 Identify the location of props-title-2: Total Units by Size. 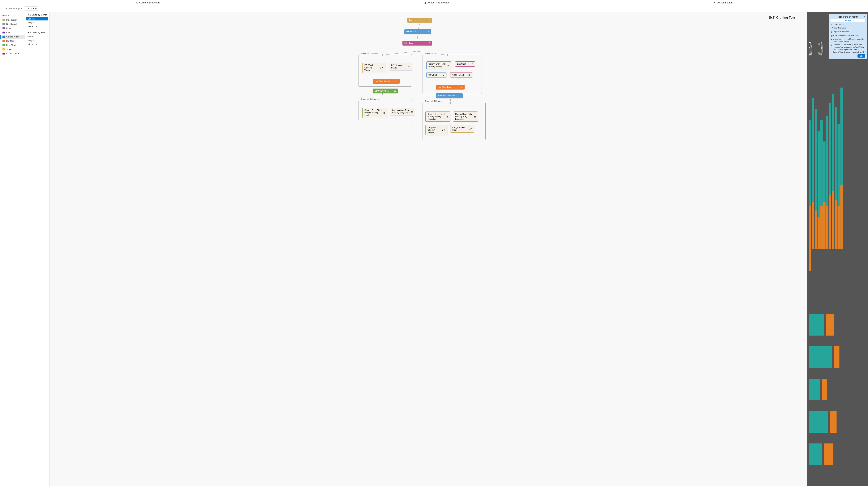
(37, 32).